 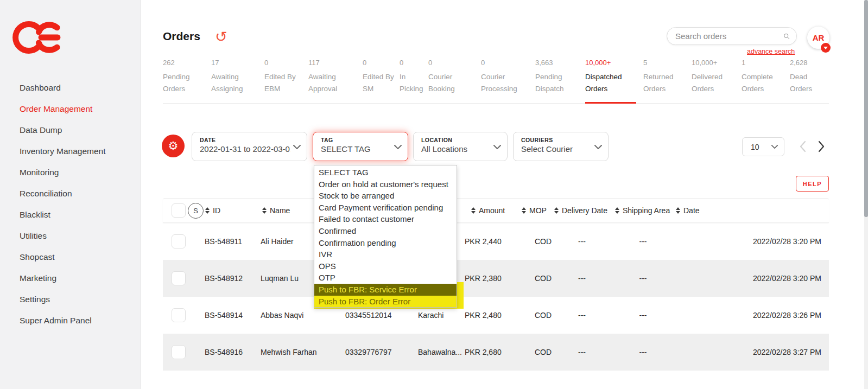 I want to click on search-icon, so click(x=787, y=36).